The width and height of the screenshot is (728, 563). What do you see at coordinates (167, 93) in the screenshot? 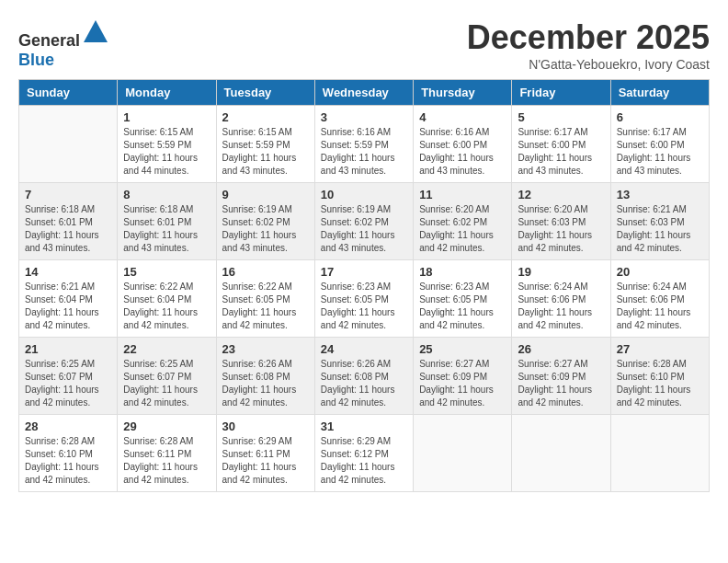
I see `col-monday: Monday` at bounding box center [167, 93].